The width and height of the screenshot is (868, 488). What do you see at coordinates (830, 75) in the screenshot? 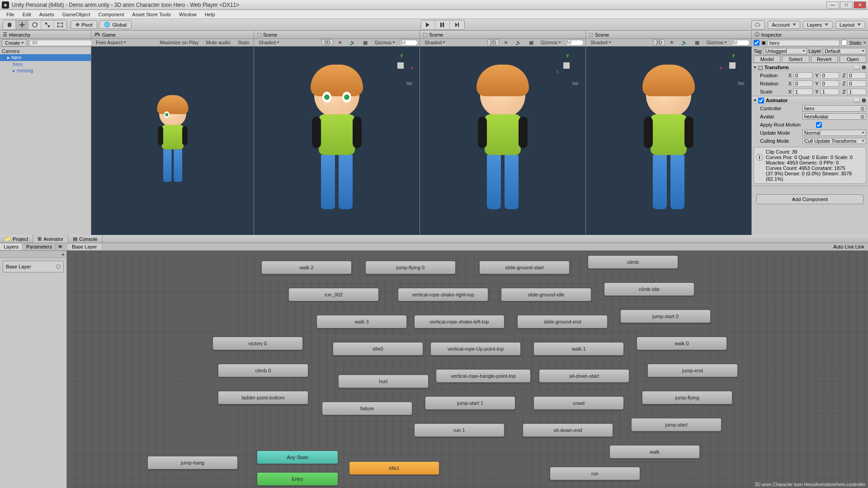
I see `pos-y-input` at bounding box center [830, 75].